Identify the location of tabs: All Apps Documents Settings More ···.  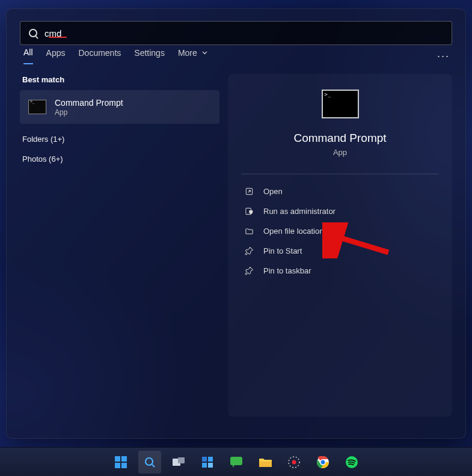
(236, 59).